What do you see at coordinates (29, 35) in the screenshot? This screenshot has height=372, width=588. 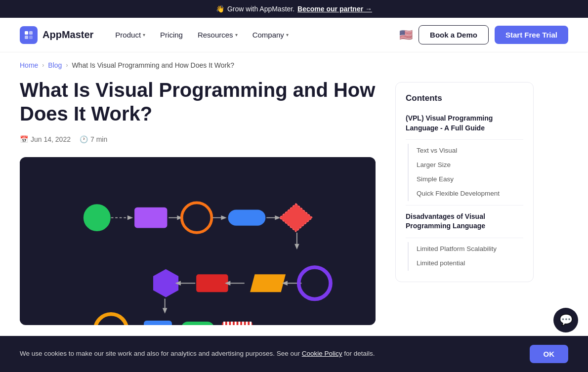 I see `logo-icon` at bounding box center [29, 35].